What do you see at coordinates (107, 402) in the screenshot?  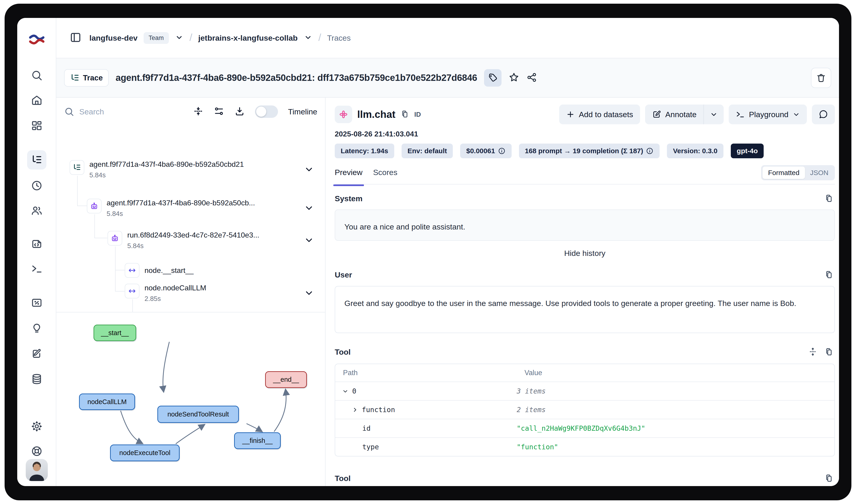 I see `graph-node-callllm: nodeCallLLM` at bounding box center [107, 402].